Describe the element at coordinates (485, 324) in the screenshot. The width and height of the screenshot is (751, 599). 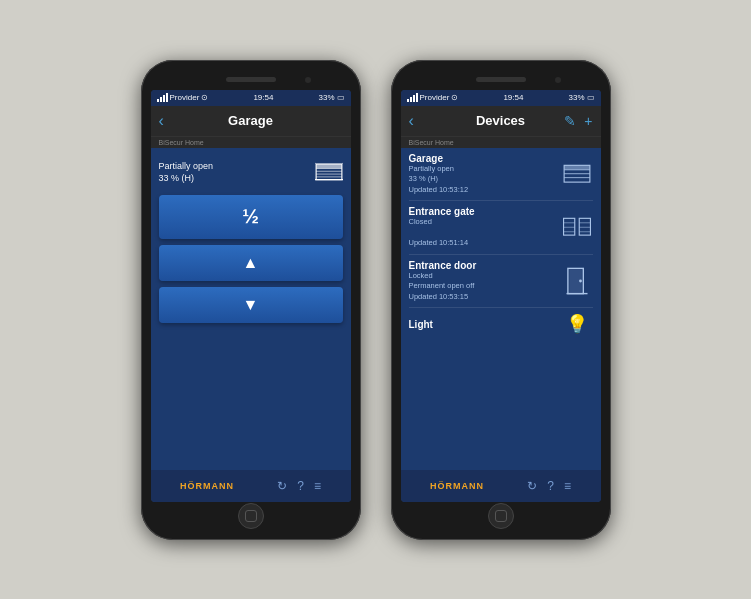
I see `device-info-light: Light` at that location.